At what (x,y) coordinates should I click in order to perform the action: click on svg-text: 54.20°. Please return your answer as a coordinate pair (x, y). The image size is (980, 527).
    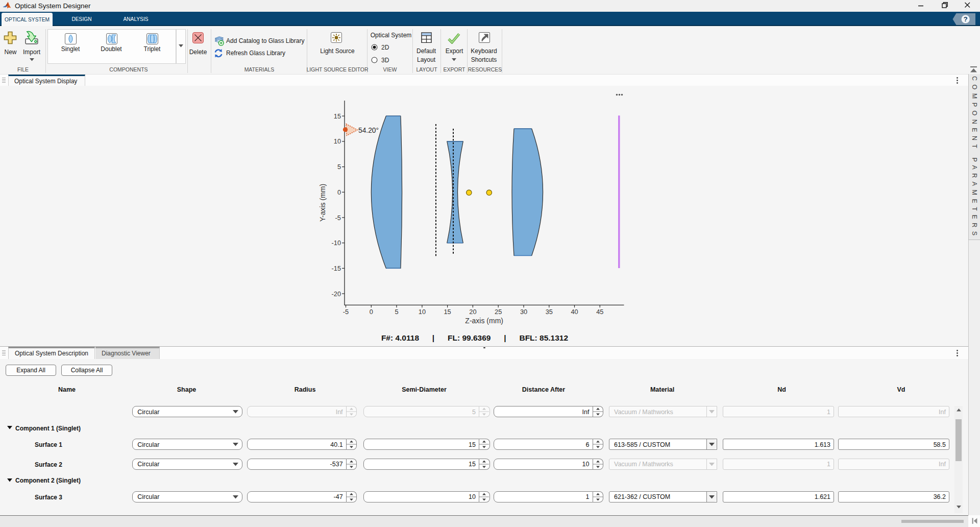
    Looking at the image, I should click on (369, 131).